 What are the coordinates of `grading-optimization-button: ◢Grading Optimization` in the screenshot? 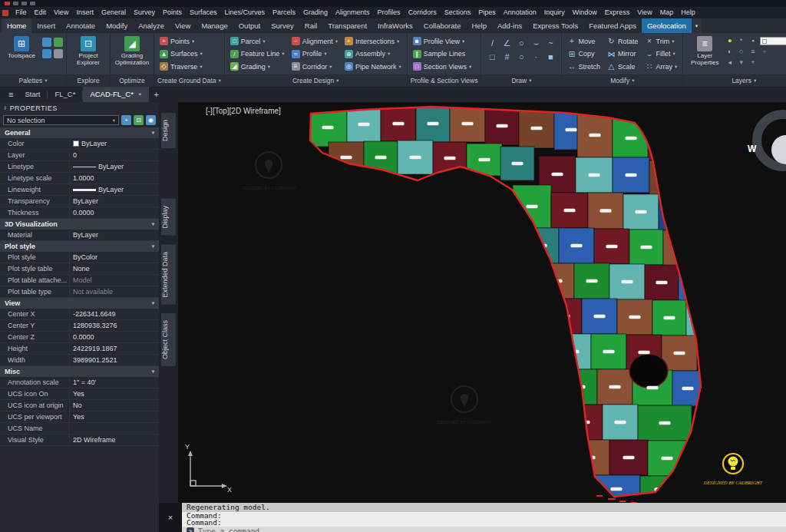 It's located at (132, 54).